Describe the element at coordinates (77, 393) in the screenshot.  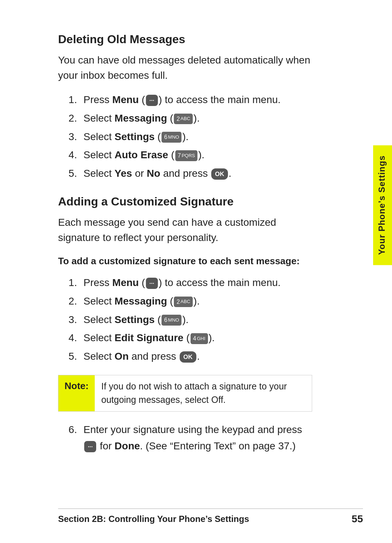
I see `note-label: Note:` at that location.